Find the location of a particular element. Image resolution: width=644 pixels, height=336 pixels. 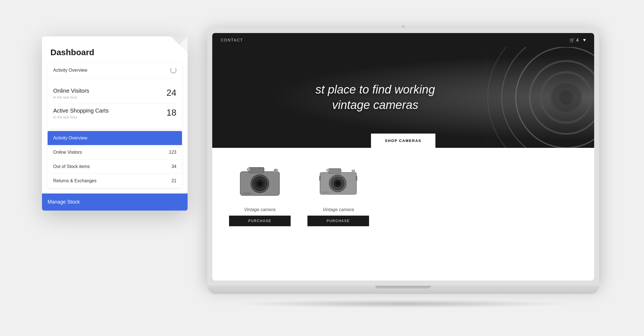

refresh-icon is located at coordinates (173, 70).